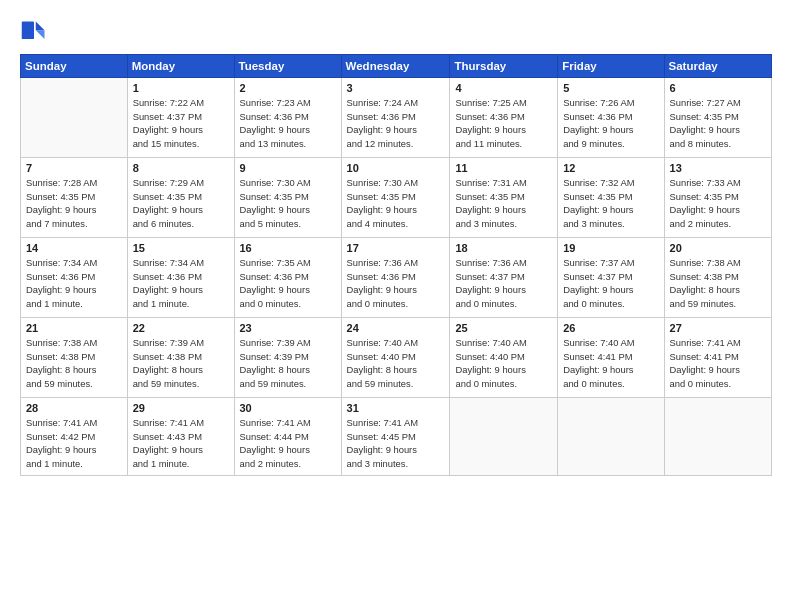 This screenshot has height=612, width=792. I want to click on calendar-week-row: 28Sunrise: 7:41 AM Sunset: 4:42 PM Dayli…, so click(396, 437).